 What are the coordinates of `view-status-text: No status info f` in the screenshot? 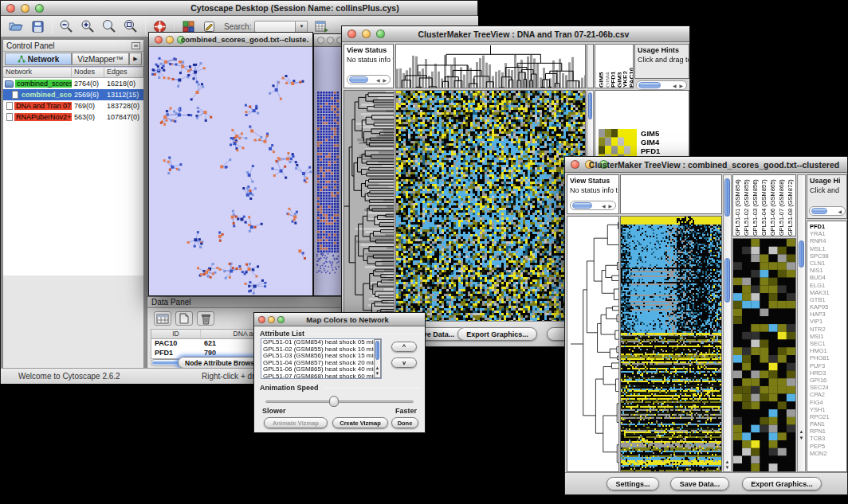 It's located at (368, 59).